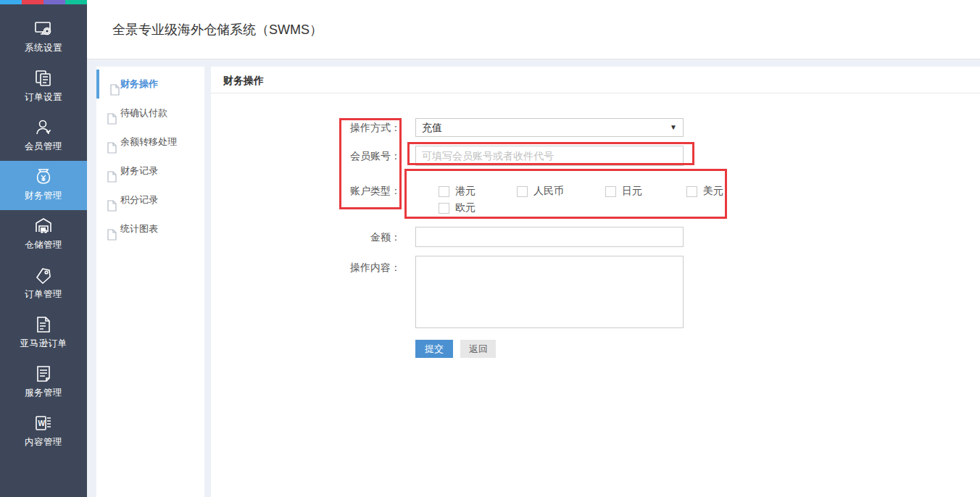 The width and height of the screenshot is (980, 497). Describe the element at coordinates (149, 142) in the screenshot. I see `submenu-item-label: 余额转移处理` at that location.